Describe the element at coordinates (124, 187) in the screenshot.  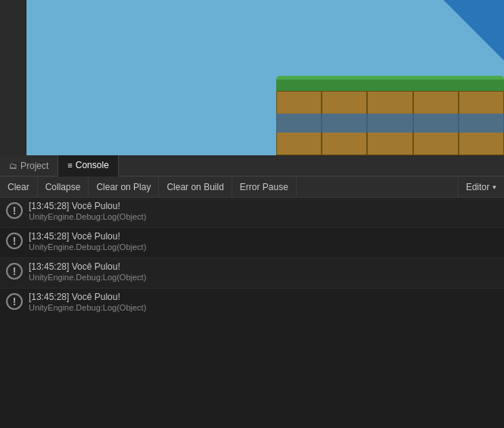
I see `clear-on-play-button: Clear on Play` at that location.